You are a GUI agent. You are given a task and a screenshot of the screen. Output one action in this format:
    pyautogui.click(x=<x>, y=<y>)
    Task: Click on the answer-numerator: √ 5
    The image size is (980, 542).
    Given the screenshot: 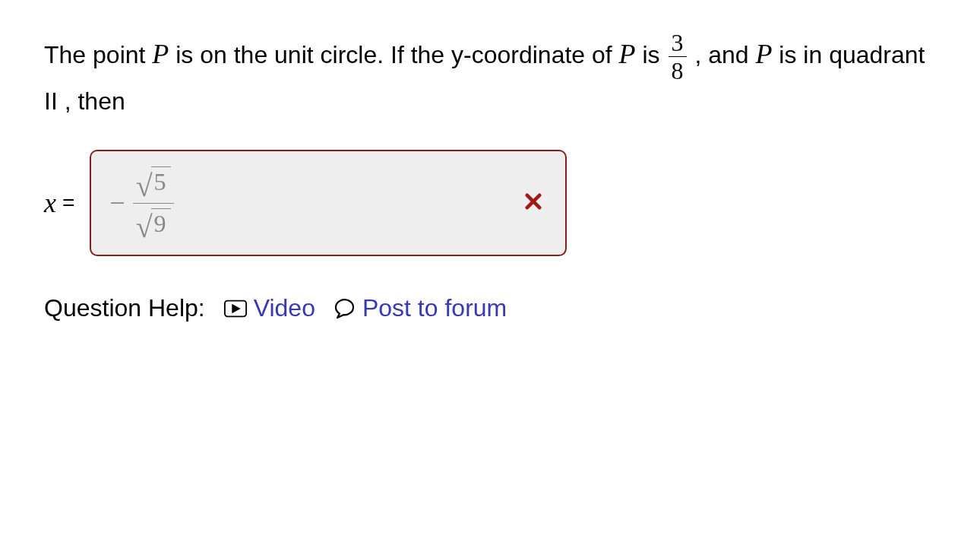 What is the action you would take?
    pyautogui.click(x=153, y=184)
    